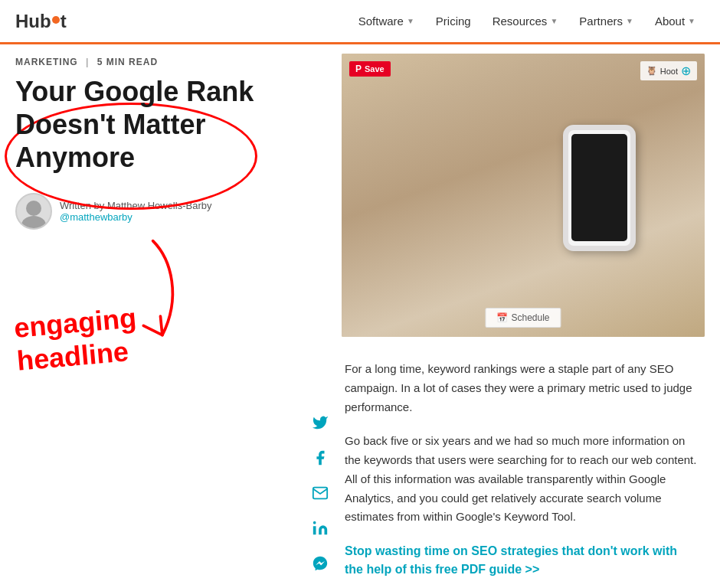 The image size is (720, 588). I want to click on email-share-button, so click(320, 493).